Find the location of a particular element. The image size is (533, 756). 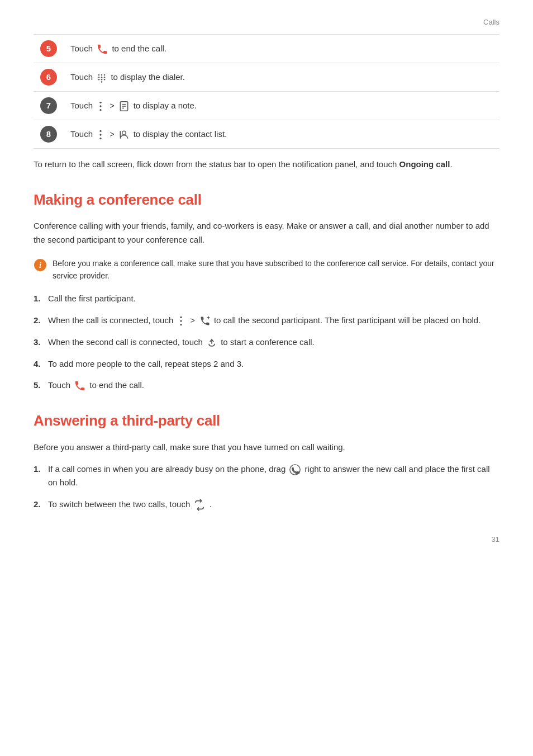

step-badge-6: 6 is located at coordinates (49, 77).